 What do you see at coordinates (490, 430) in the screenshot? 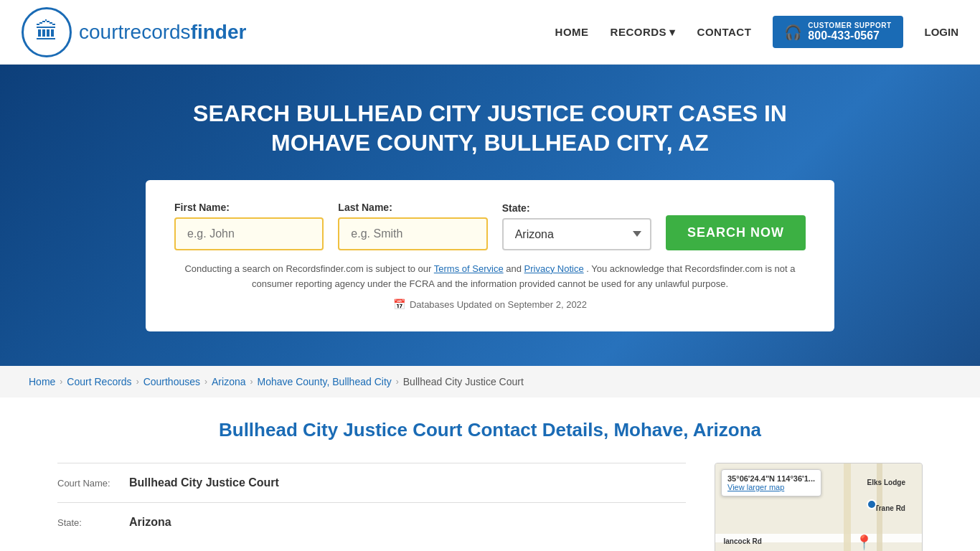
I see `section-title: Bullhead City Justice Court Contact Deta…` at bounding box center [490, 430].